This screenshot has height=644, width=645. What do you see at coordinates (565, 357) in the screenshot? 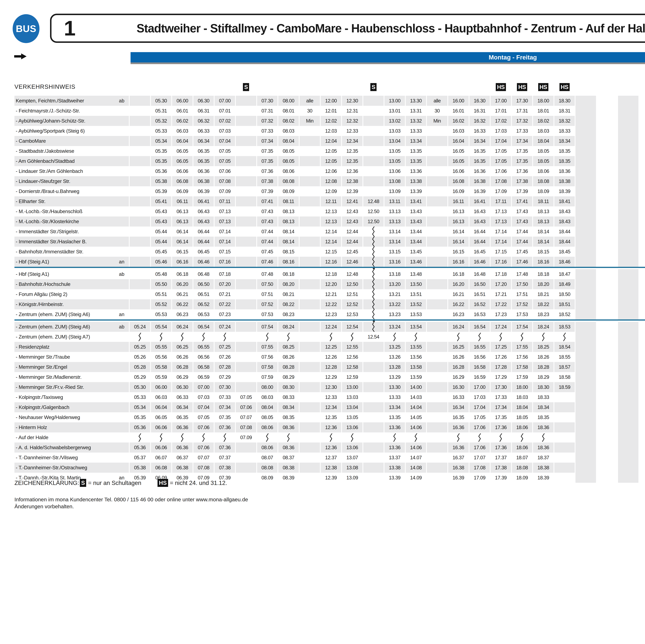
I see `time-cell: 18.55` at bounding box center [565, 357].